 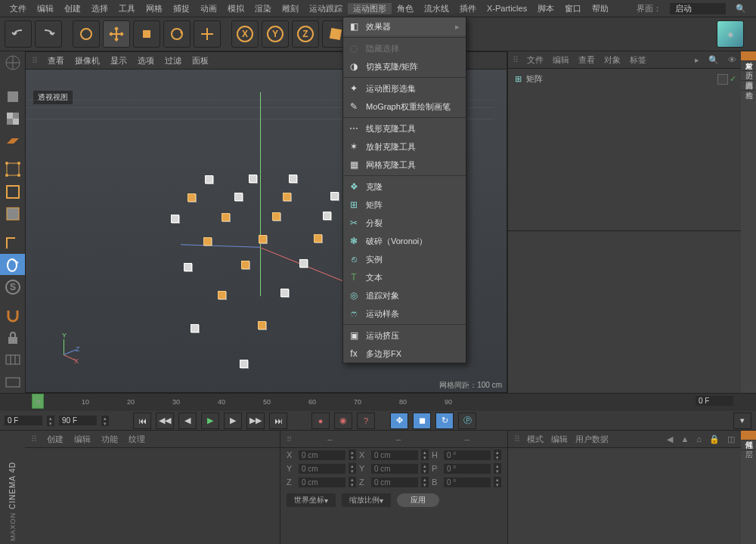 I want to click on menu-script: 脚本, so click(x=546, y=9).